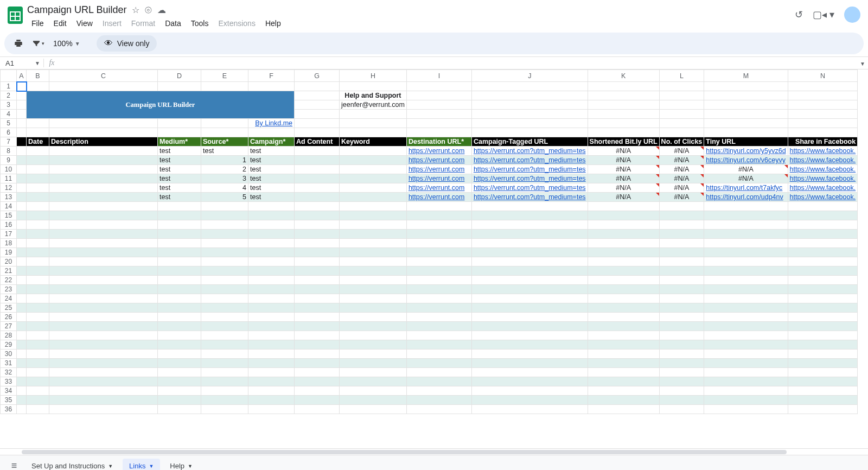 This screenshot has height=470, width=868. I want to click on menu-view: View, so click(85, 23).